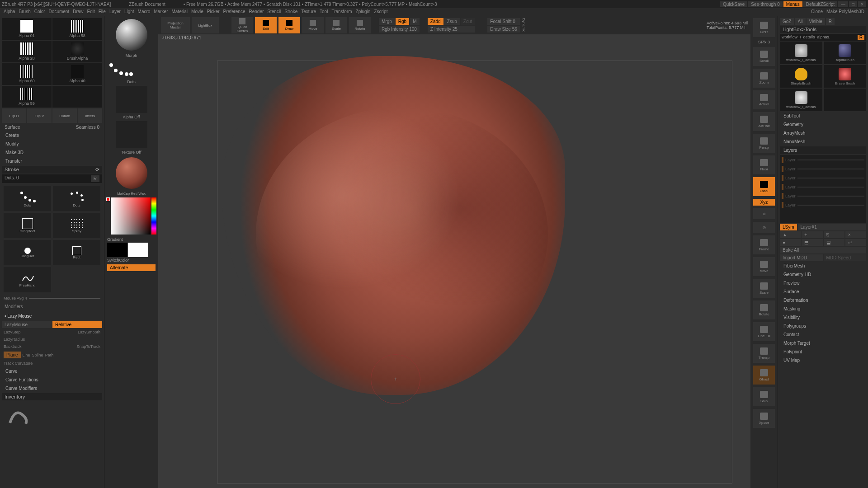 The height and width of the screenshot is (488, 868). Describe the element at coordinates (336, 25) in the screenshot. I see `scale-button: Scale` at that location.